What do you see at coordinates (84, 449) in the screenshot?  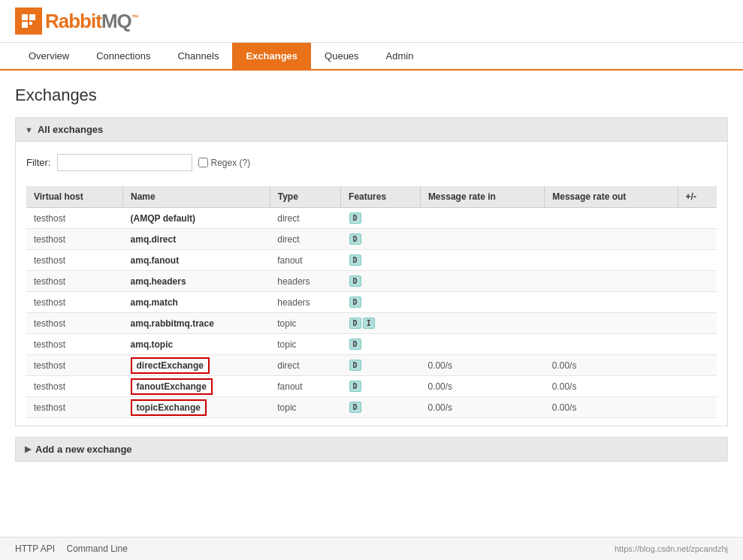 I see `add-exchange-label: Add a new exchange` at bounding box center [84, 449].